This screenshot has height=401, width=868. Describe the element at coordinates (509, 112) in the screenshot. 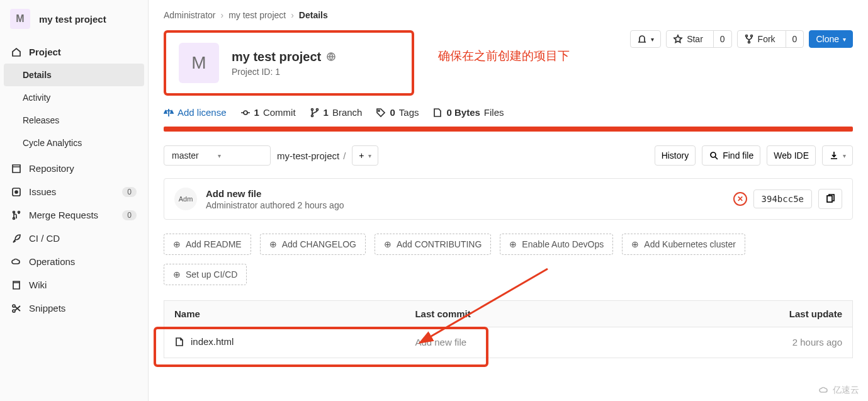

I see `stats-row: Add license 1Commit 1Branch 0Tags 0 Byte…` at that location.